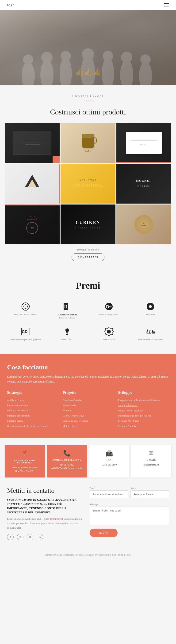  What do you see at coordinates (109, 453) in the screenshot?
I see `fax-icon: 📠` at bounding box center [109, 453].